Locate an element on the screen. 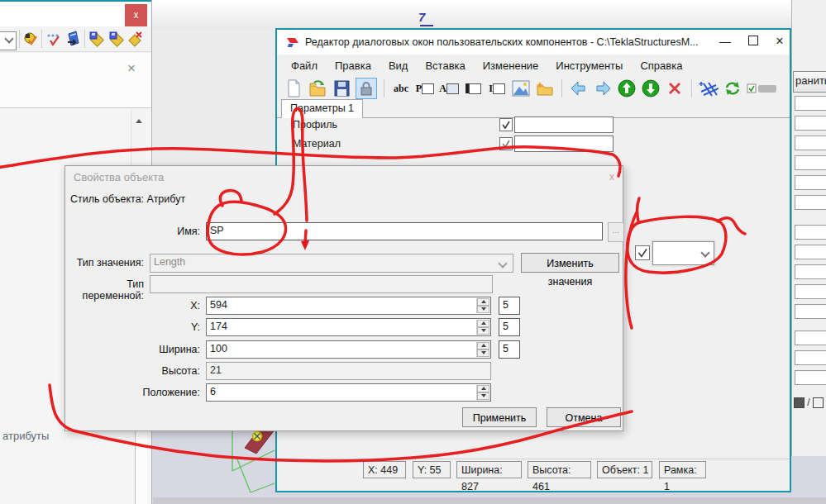 This screenshot has width=826, height=504. y-label: Y: is located at coordinates (132, 327).